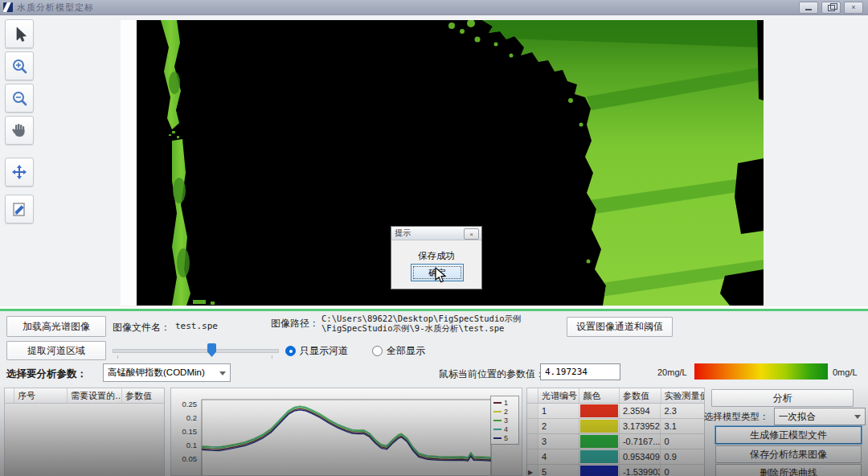 The image size is (868, 476). Describe the element at coordinates (19, 98) in the screenshot. I see `zoom-out-icon` at that location.